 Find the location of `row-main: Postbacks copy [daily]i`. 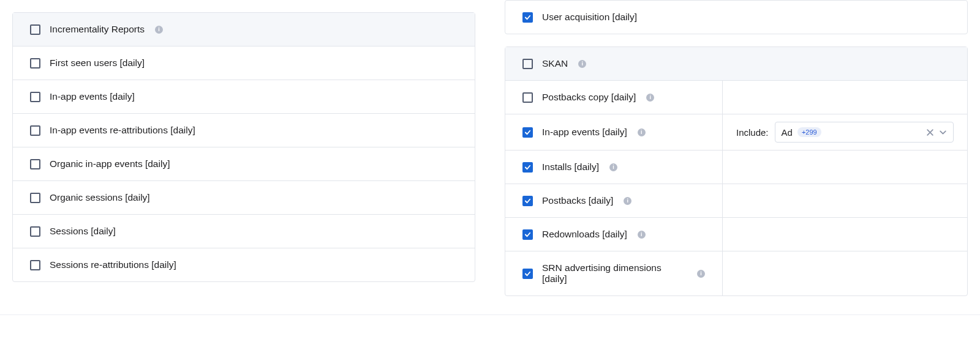

row-main: Postbacks copy [daily]i is located at coordinates (614, 97).